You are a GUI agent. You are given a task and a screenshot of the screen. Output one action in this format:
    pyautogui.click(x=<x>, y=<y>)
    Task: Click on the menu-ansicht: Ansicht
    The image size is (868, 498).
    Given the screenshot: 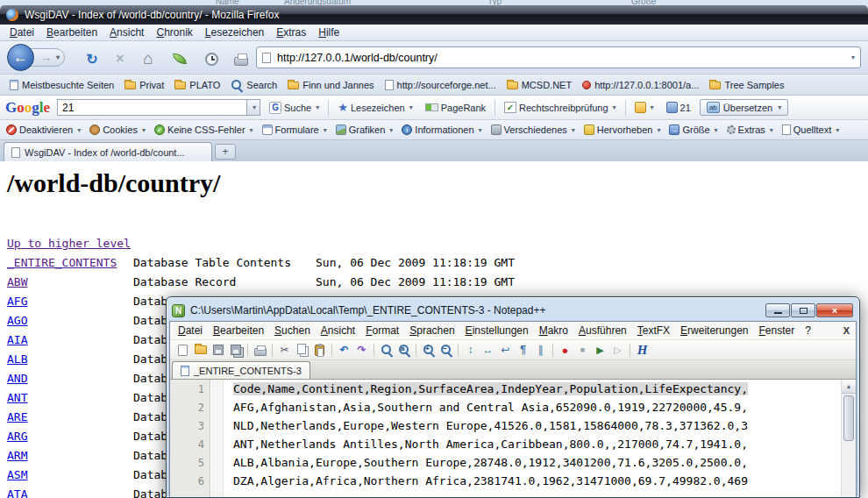 What is the action you would take?
    pyautogui.click(x=126, y=32)
    